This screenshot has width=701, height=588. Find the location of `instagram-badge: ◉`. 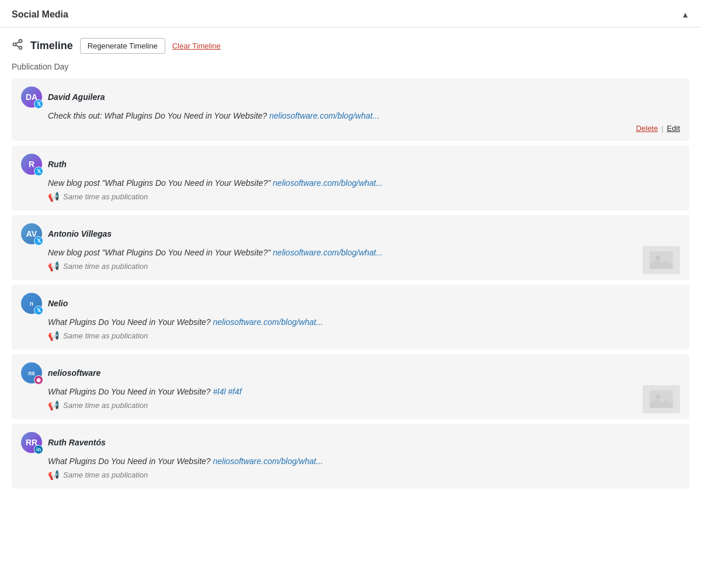

instagram-badge: ◉ is located at coordinates (39, 380).